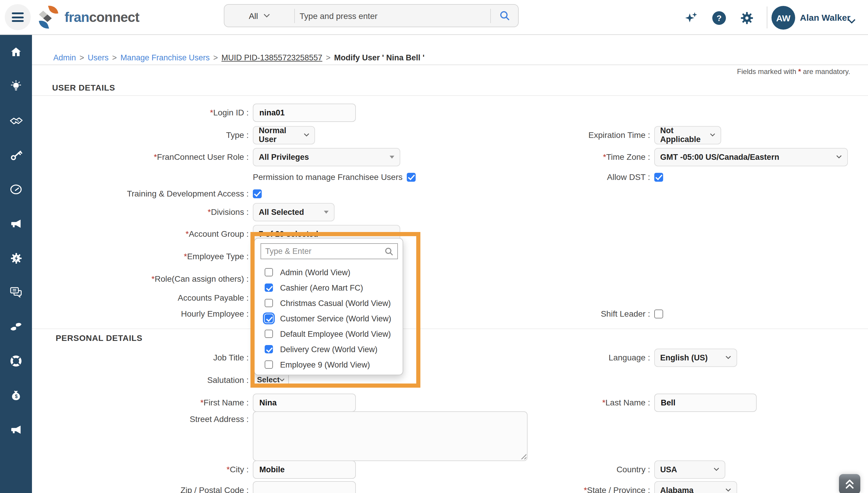 The height and width of the screenshot is (493, 868). Describe the element at coordinates (304, 469) in the screenshot. I see `city-input` at that location.